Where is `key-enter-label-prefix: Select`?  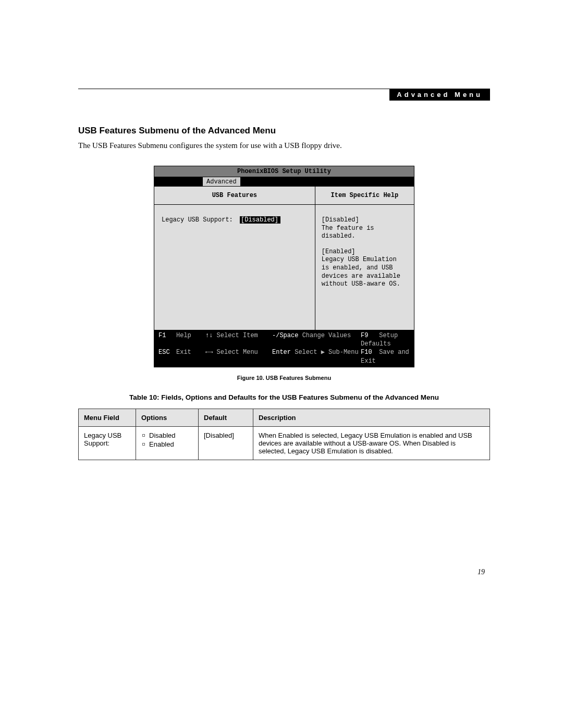
key-enter-label-prefix: Select is located at coordinates (308, 352).